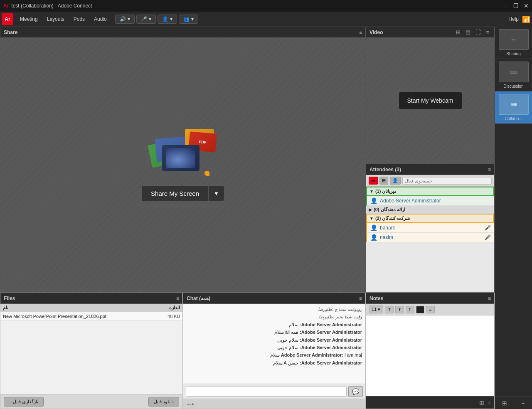  I want to click on notes-underline-btn: T, so click(410, 310).